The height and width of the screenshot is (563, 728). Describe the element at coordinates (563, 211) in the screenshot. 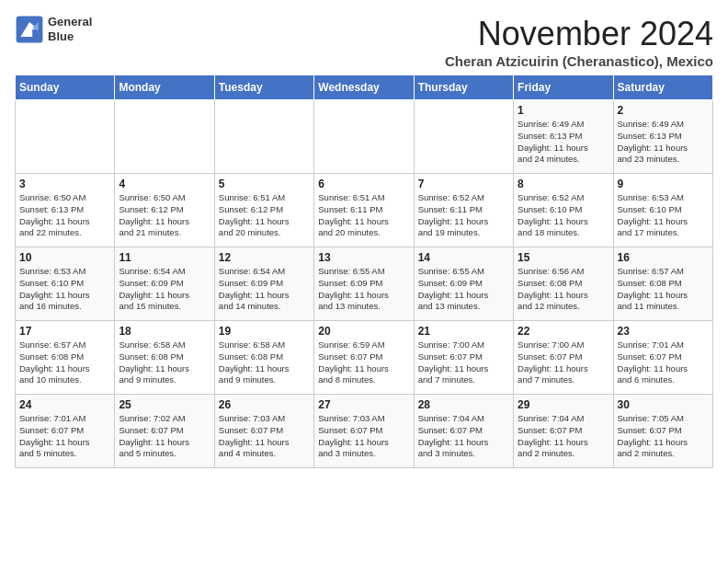

I see `calendar-cell: 8Sunrise: 6:52 AM Sunset: 6:10 PM Daylig…` at that location.